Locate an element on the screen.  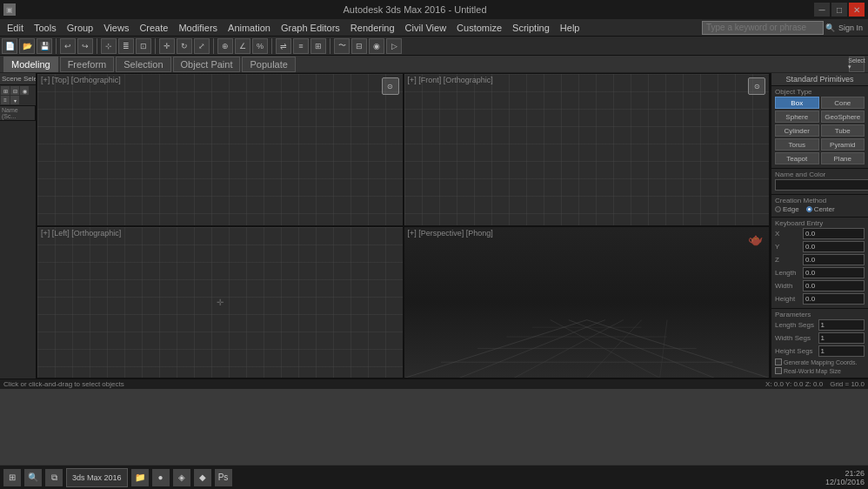
viewport-top-label: [+] [Top] [Orthographic] is located at coordinates (81, 80).